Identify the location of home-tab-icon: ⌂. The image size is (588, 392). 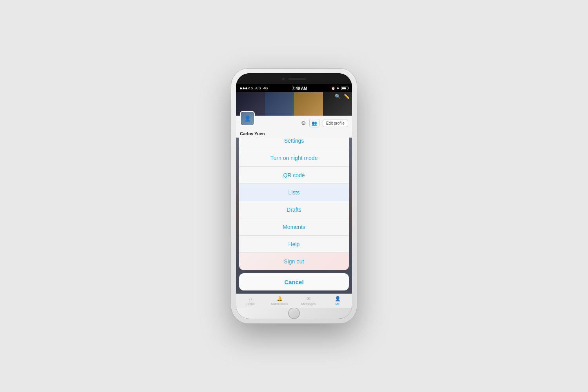
(250, 299).